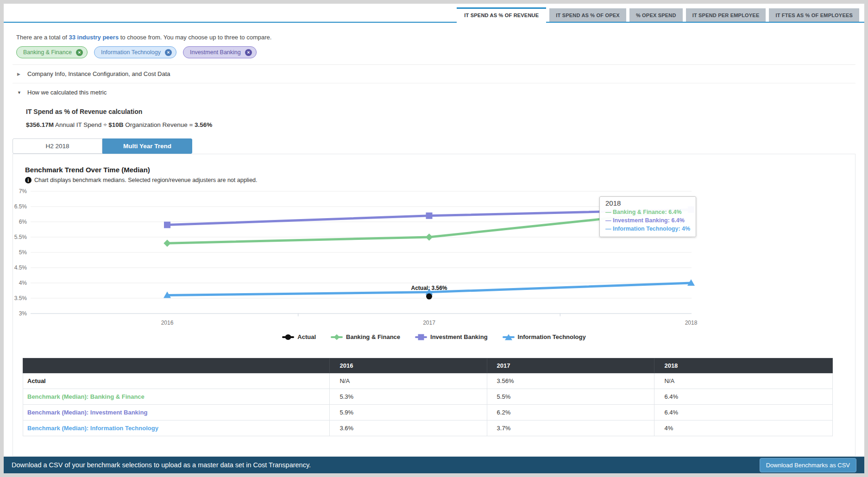  Describe the element at coordinates (40, 125) in the screenshot. I see `formula-segment: $356.17M` at that location.